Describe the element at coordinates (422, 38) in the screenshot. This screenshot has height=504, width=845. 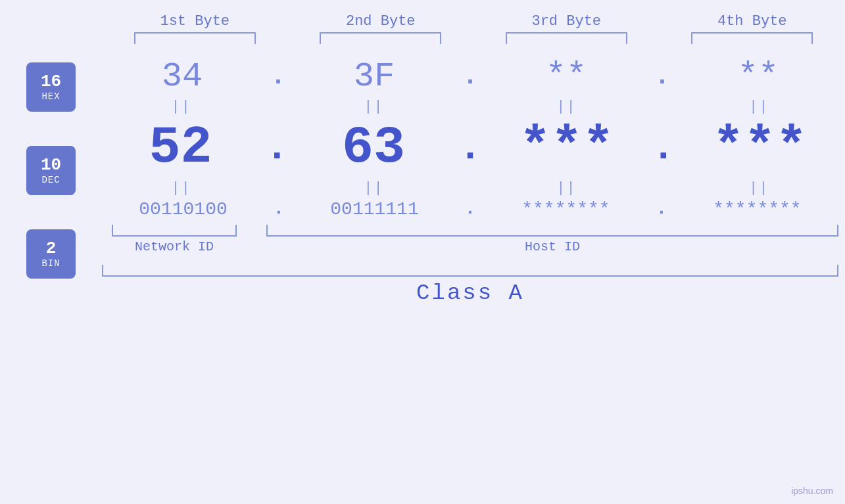
I see `top-brackets` at that location.